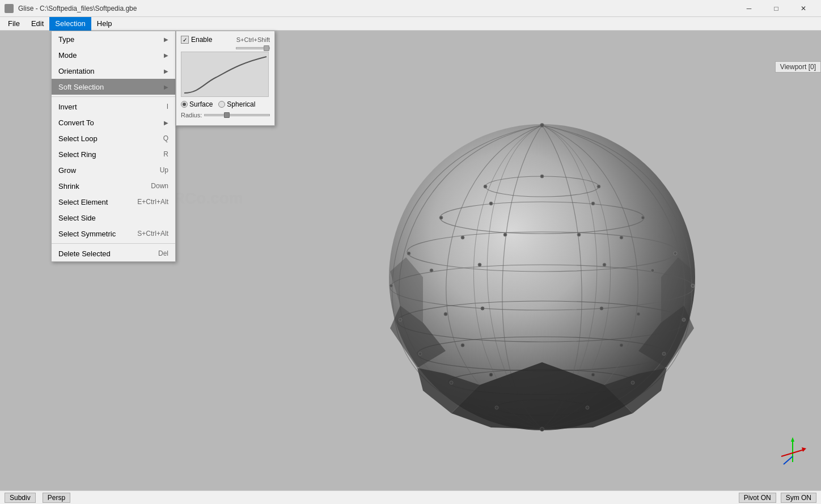 This screenshot has height=504, width=821. What do you see at coordinates (70, 24) in the screenshot?
I see `menu-selection: Selection` at bounding box center [70, 24].